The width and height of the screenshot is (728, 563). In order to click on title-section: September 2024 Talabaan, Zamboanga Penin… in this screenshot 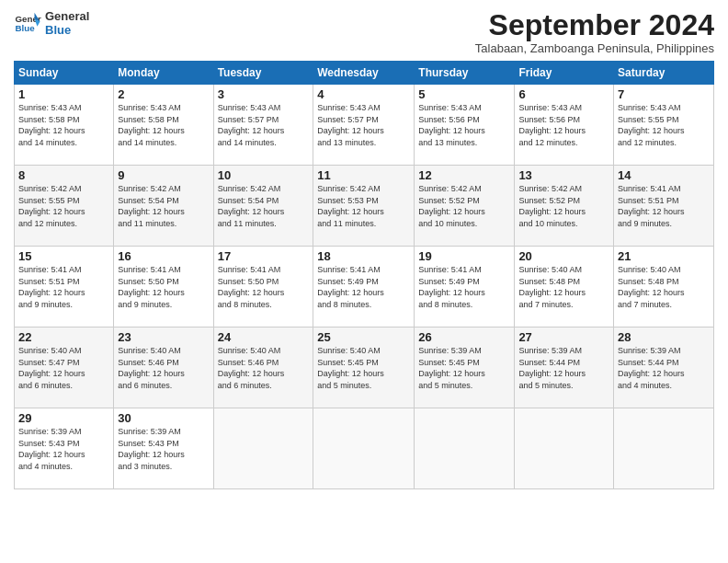, I will do `click(595, 32)`.